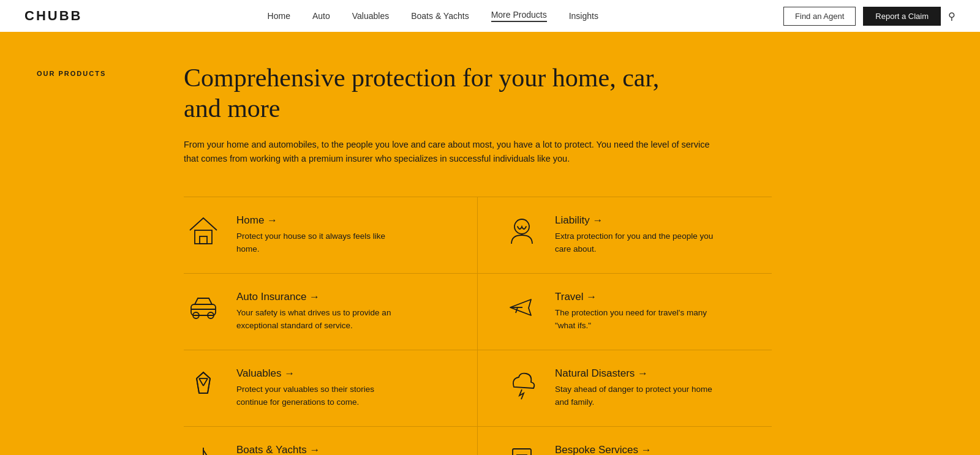  I want to click on nav-more-products: More Products, so click(519, 16).